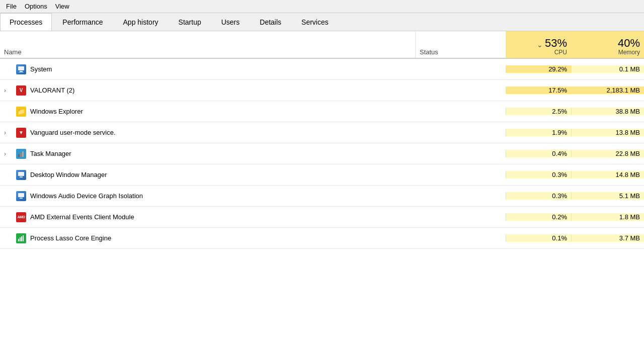 This screenshot has width=644, height=354. Describe the element at coordinates (538, 44) in the screenshot. I see `column-header-cpu: ⌄ 53% CPU` at that location.